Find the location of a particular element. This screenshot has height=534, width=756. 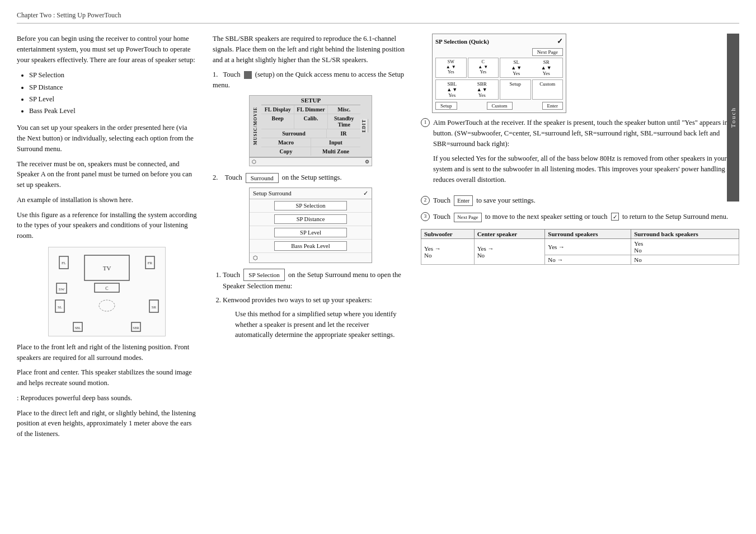

setup-row-4: Macro Input is located at coordinates (311, 142).